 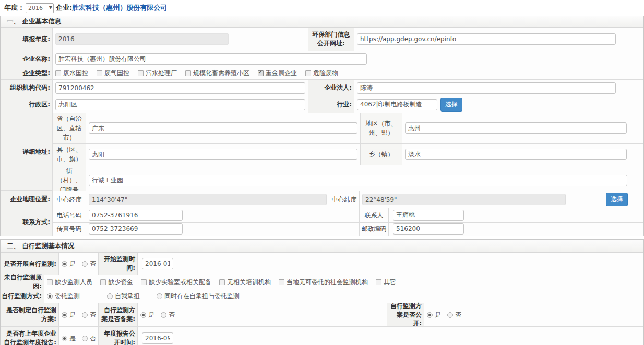 What do you see at coordinates (217, 73) in the screenshot?
I see `checkbox-livestock: 规模化畜禽养殖小区` at bounding box center [217, 73].